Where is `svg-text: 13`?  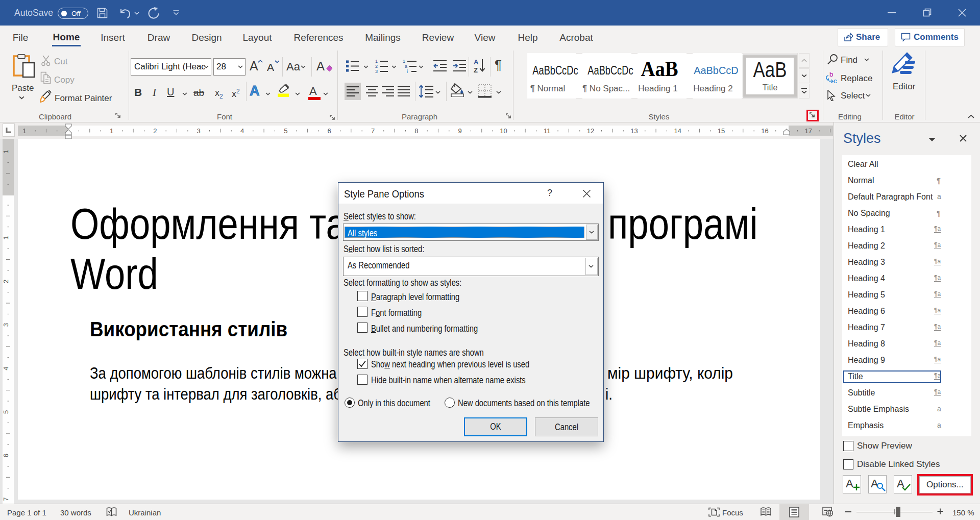
svg-text: 13 is located at coordinates (634, 131).